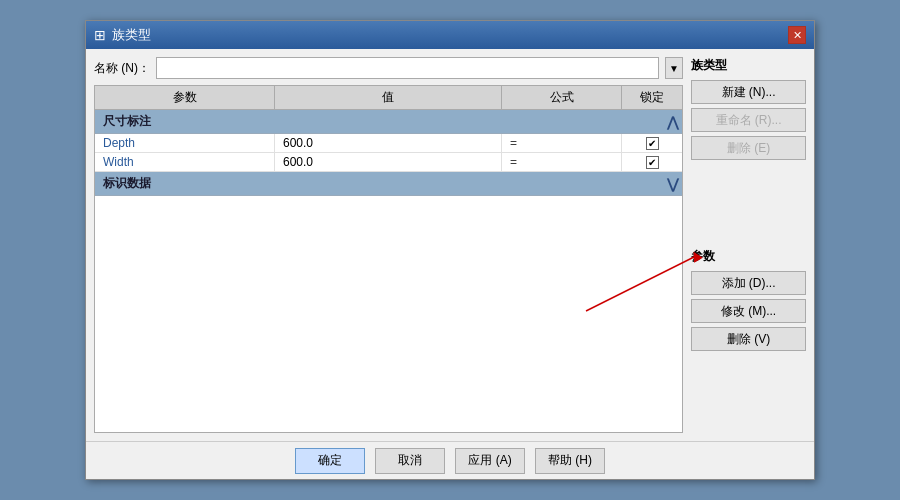 This screenshot has width=900, height=500. I want to click on name-dropdown-button: ▼, so click(674, 68).